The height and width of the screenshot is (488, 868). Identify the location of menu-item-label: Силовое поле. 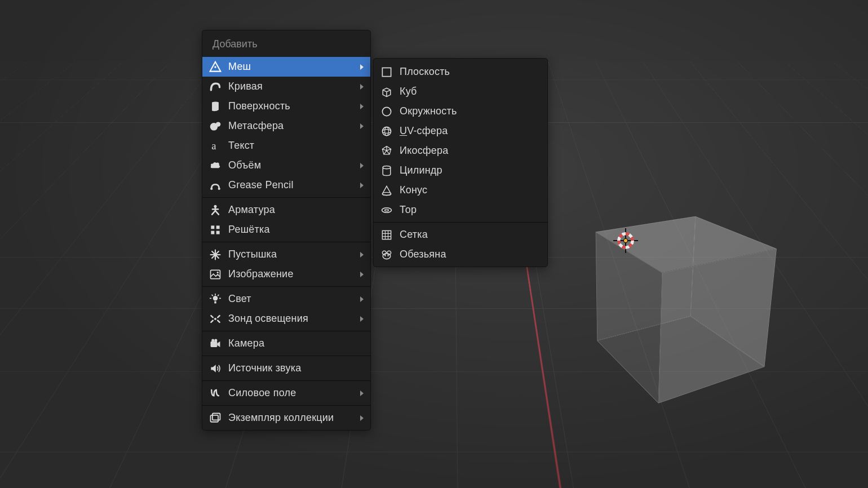
(294, 393).